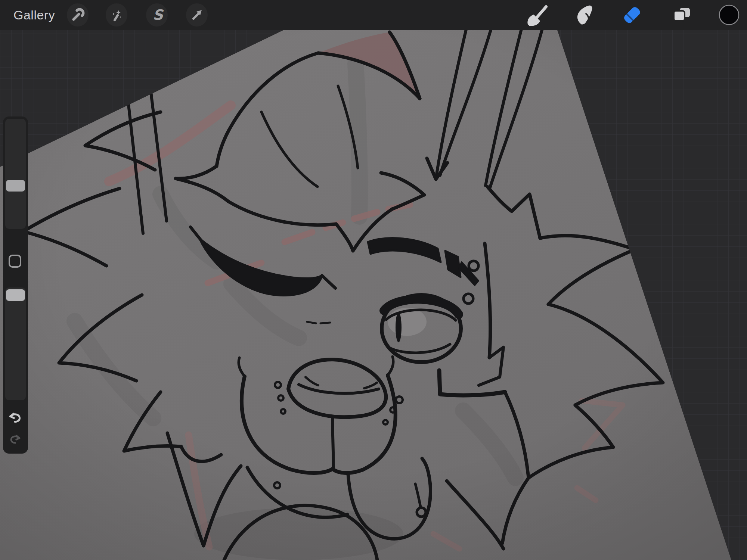 This screenshot has width=747, height=560. What do you see at coordinates (197, 15) in the screenshot?
I see `transform-button` at bounding box center [197, 15].